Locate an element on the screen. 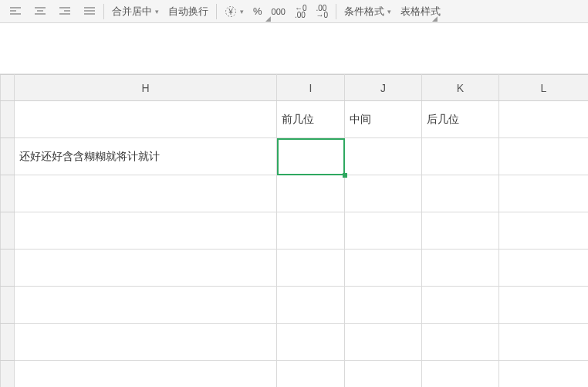  column-header-J: J is located at coordinates (384, 88).